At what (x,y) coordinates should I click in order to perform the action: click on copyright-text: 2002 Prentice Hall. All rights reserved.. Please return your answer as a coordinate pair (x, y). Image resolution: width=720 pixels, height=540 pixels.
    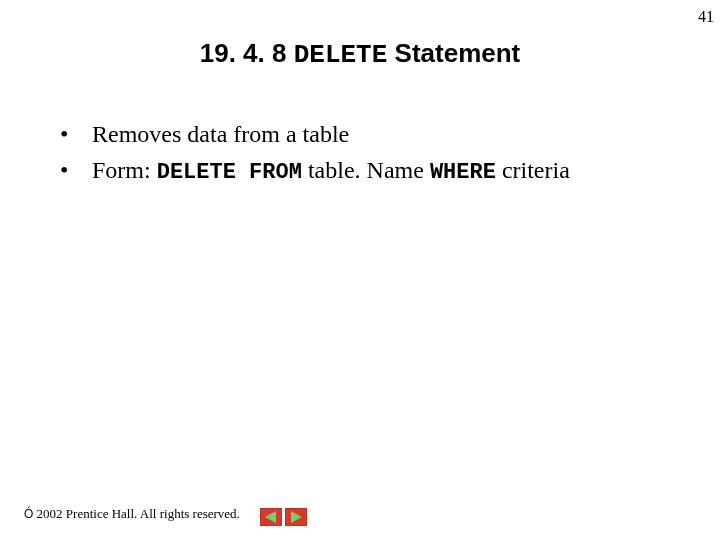
    Looking at the image, I should click on (136, 514).